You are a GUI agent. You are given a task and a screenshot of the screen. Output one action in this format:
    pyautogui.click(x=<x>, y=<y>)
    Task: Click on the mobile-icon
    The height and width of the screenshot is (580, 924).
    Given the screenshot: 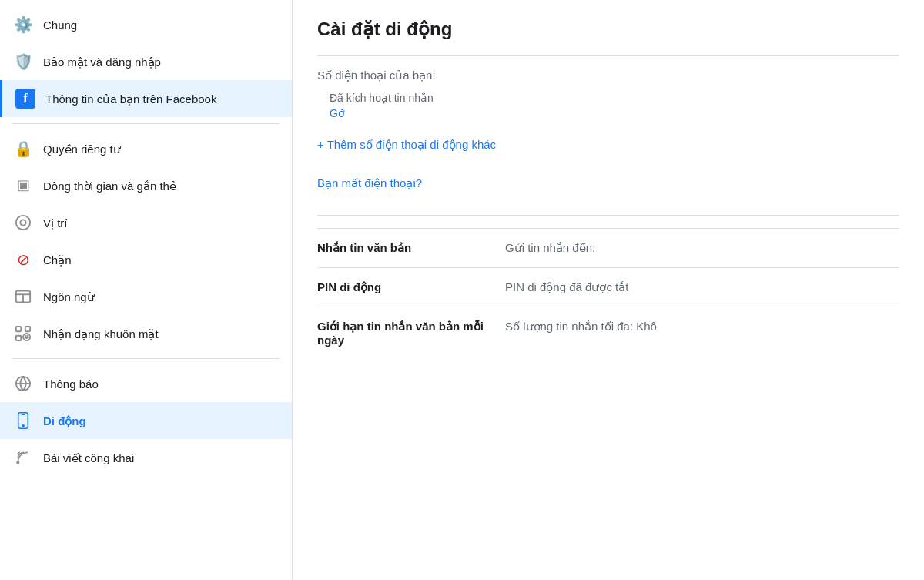 What is the action you would take?
    pyautogui.click(x=23, y=421)
    